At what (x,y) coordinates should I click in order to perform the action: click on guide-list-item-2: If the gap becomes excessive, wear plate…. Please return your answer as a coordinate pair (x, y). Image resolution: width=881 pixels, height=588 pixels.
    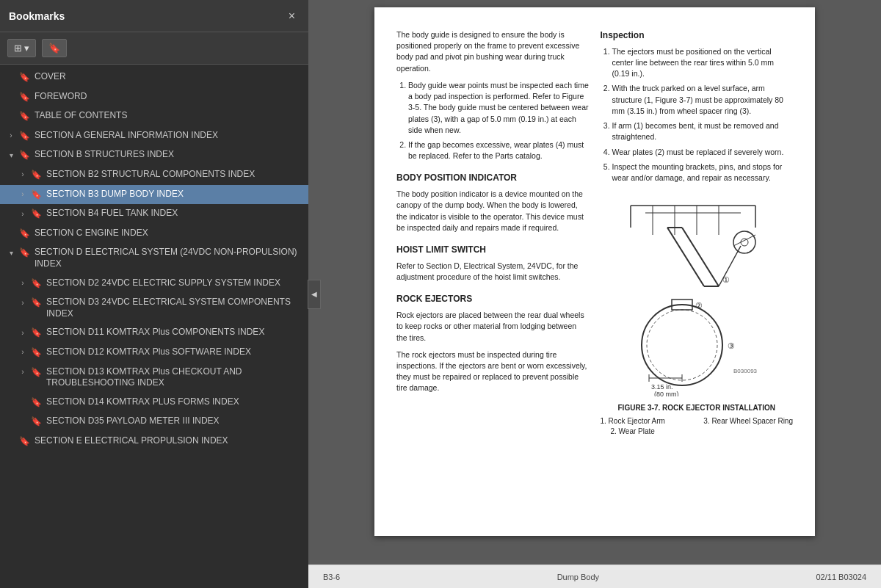
    Looking at the image, I should click on (499, 150).